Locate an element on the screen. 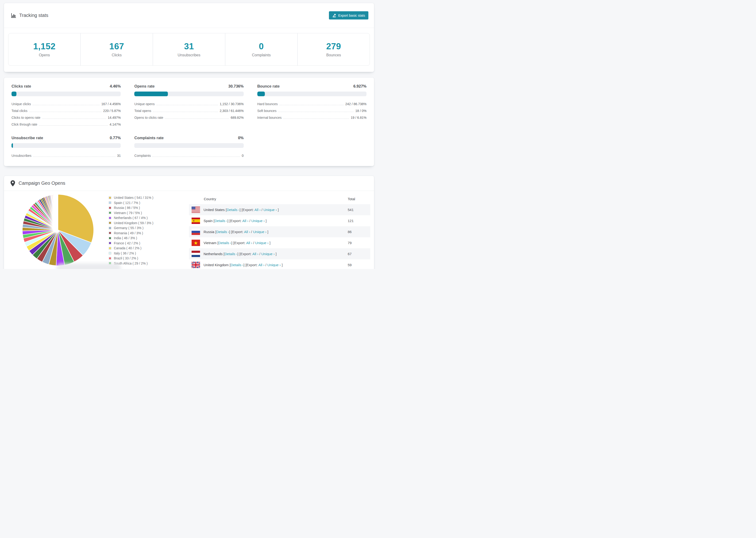 Image resolution: width=756 pixels, height=538 pixels. geo-table-row: United States [Details ›] [Export: All ›… is located at coordinates (280, 210).